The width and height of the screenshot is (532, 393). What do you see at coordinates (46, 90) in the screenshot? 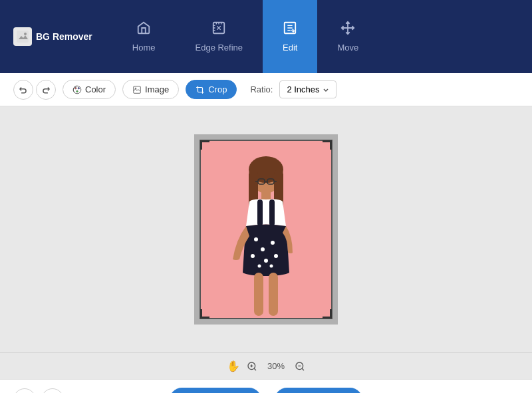
I see `redo-button` at bounding box center [46, 90].